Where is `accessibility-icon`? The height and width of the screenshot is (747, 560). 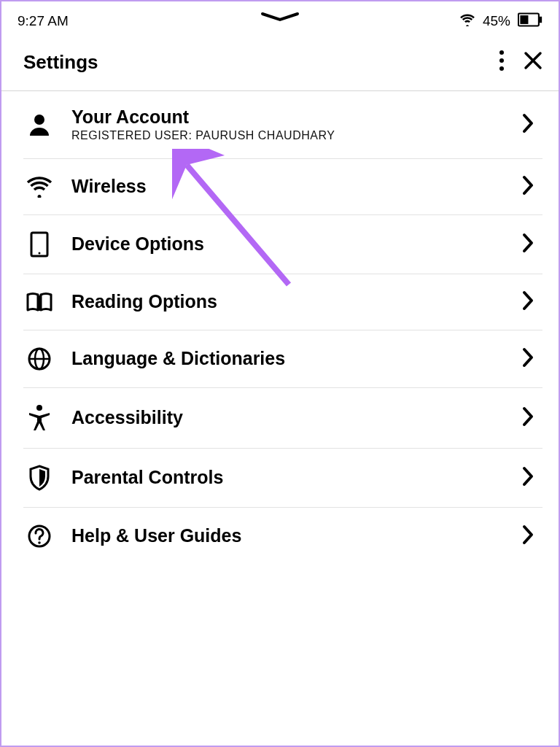 accessibility-icon is located at coordinates (39, 418).